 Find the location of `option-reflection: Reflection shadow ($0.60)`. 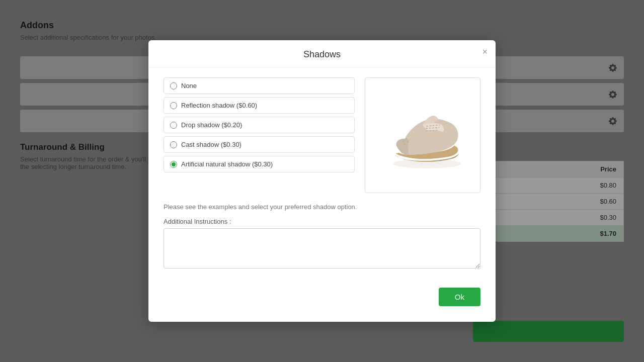

option-reflection: Reflection shadow ($0.60) is located at coordinates (259, 106).